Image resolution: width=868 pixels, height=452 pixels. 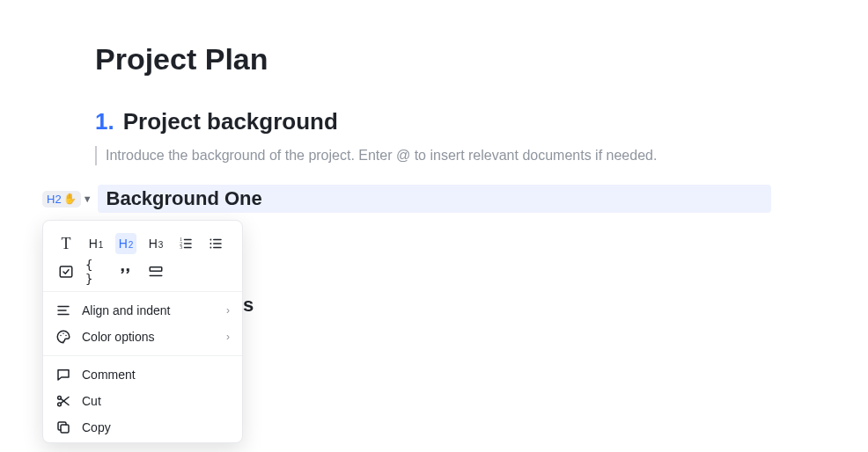 What do you see at coordinates (143, 337) in the screenshot?
I see `menu-color-options: Color options ›` at bounding box center [143, 337].